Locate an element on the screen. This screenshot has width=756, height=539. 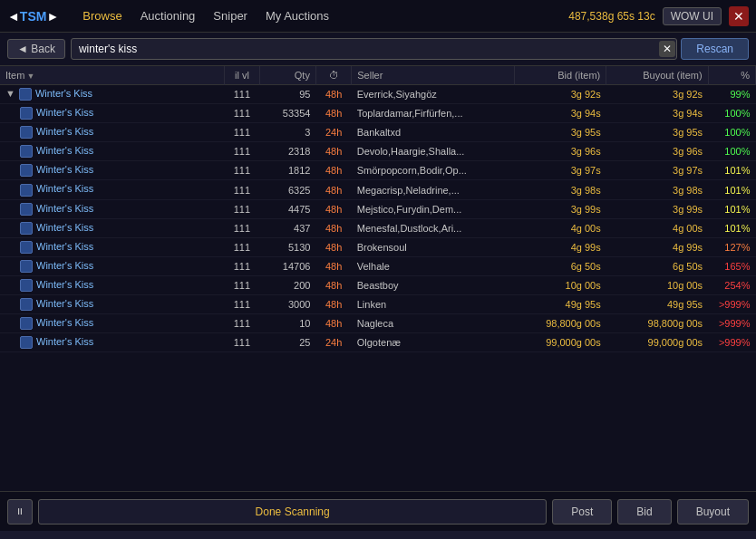
cell-bid: 99,000g 00s is located at coordinates (560, 342).